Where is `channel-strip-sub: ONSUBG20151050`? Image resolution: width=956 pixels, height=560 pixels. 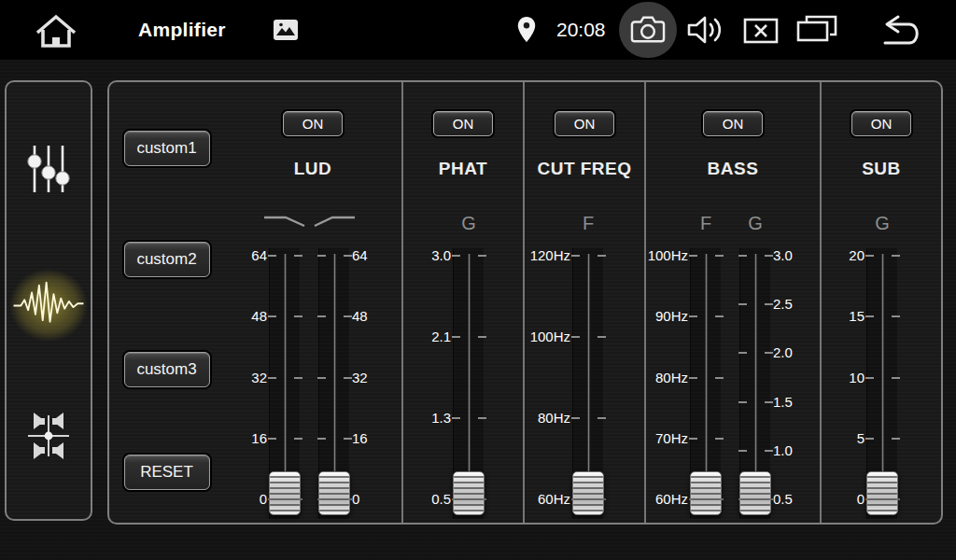 channel-strip-sub: ONSUBG20151050 is located at coordinates (880, 302).